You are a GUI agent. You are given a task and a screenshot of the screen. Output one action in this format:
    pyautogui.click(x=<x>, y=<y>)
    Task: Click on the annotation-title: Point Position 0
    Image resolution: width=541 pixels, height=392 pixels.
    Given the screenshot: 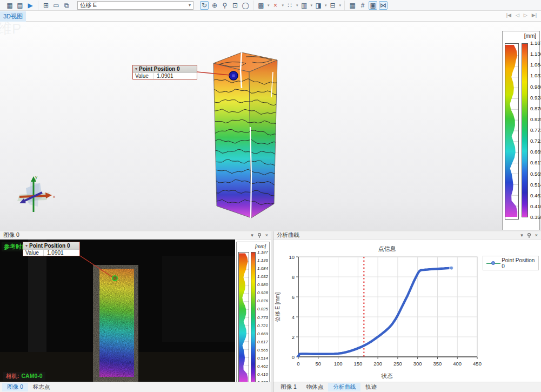 What is the action you would take?
    pyautogui.click(x=159, y=69)
    